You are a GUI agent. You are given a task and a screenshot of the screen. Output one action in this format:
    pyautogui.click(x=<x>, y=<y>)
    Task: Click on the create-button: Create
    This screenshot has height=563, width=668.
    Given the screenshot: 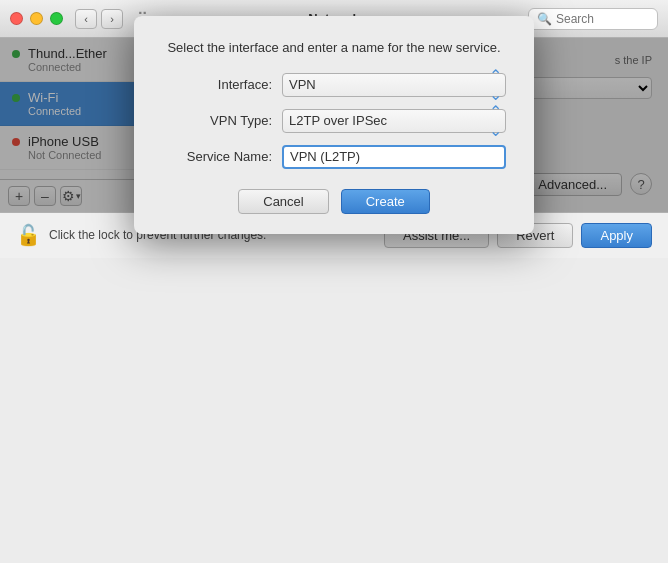 What is the action you would take?
    pyautogui.click(x=386, y=202)
    